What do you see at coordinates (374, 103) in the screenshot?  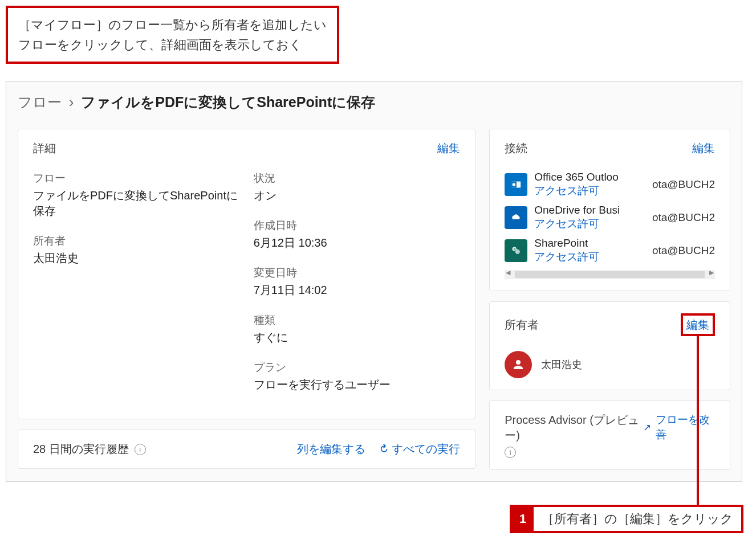 I see `breadcrumb: フロー › ファイルをPDFに変換してSharePointに保存` at bounding box center [374, 103].